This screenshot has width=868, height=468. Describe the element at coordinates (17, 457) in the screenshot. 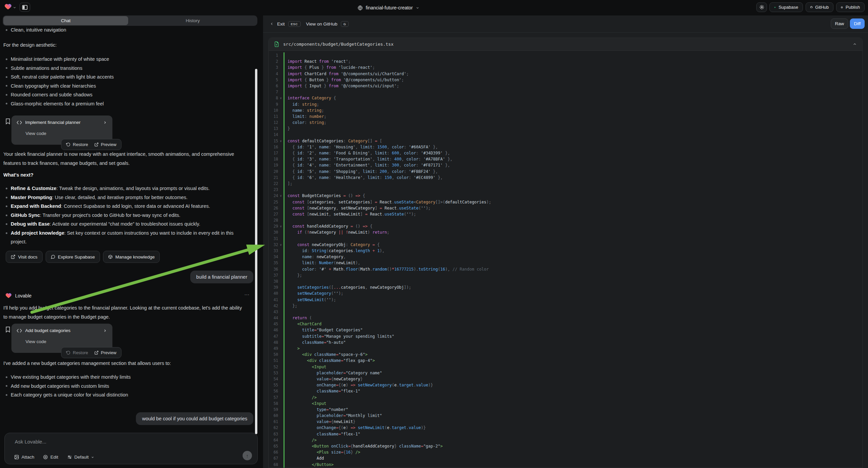

I see `image-icon` at that location.